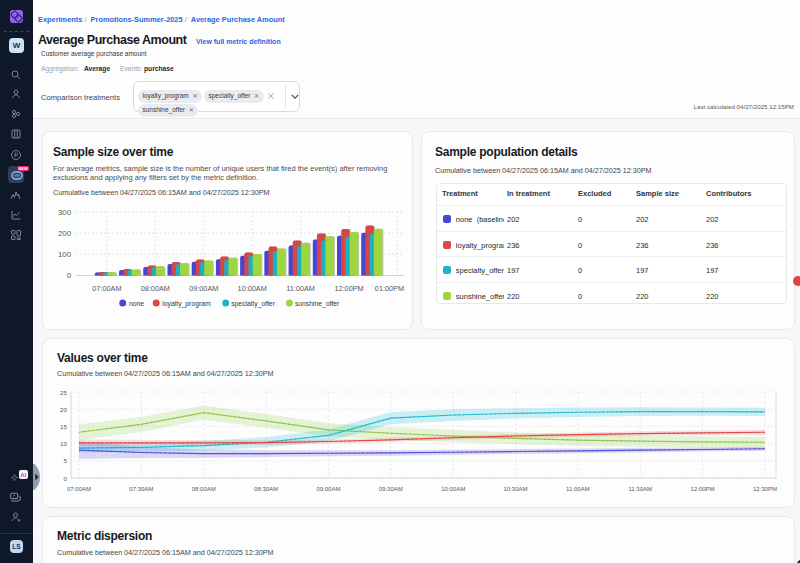  I want to click on svg-text: 01:00PM, so click(390, 288).